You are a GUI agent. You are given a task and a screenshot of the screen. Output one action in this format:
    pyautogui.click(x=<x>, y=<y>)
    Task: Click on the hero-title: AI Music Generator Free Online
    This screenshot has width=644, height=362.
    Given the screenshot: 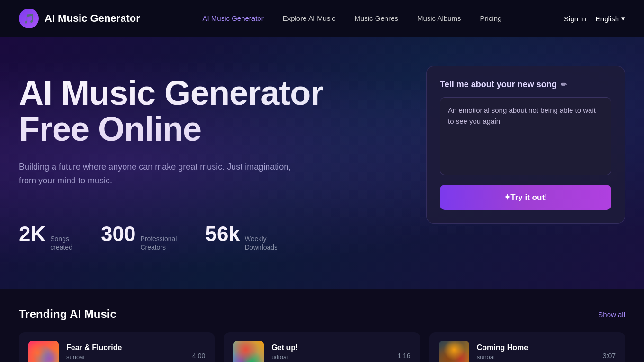 What is the action you would take?
    pyautogui.click(x=185, y=111)
    